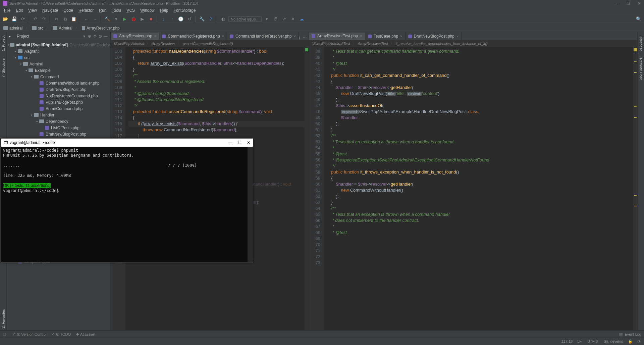 Image resolution: width=644 pixels, height=345 pixels. What do you see at coordinates (4, 334) in the screenshot?
I see `tool-window-quick-access-icon: ▢` at bounding box center [4, 334].